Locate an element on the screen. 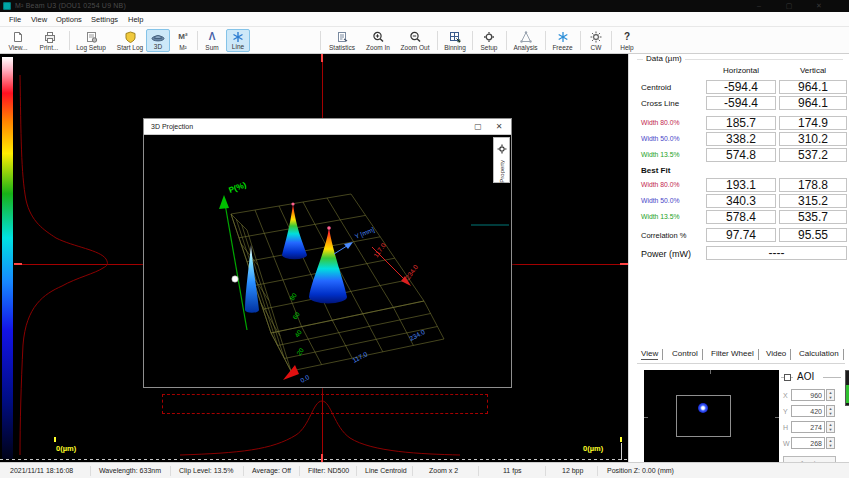  property-tab: Property is located at coordinates (502, 160).